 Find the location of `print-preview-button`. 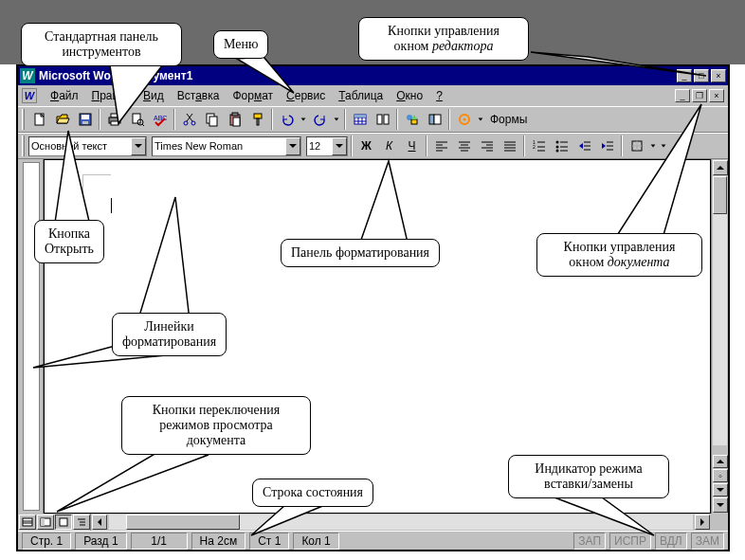

print-preview-button is located at coordinates (136, 119).